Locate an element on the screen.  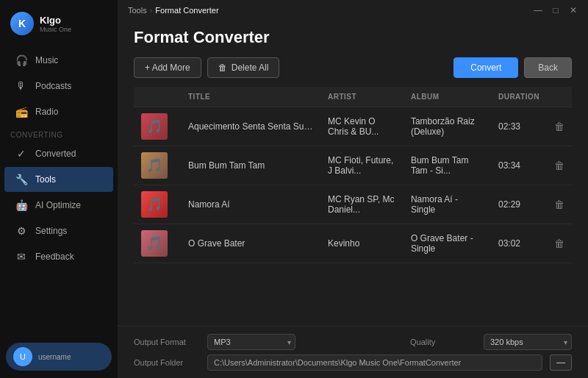
sidebar-item-feedback: ✉ Feedback is located at coordinates (59, 257).